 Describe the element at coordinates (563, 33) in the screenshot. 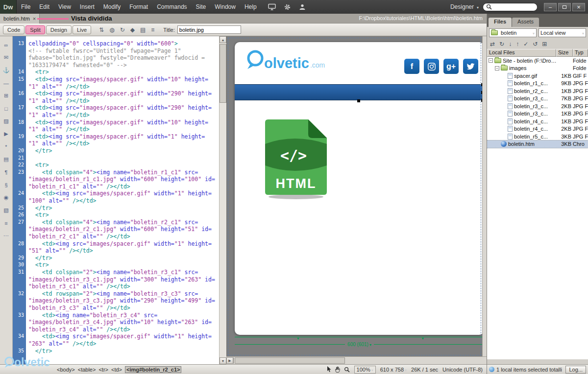

I see `view-dropdown: Local view` at that location.